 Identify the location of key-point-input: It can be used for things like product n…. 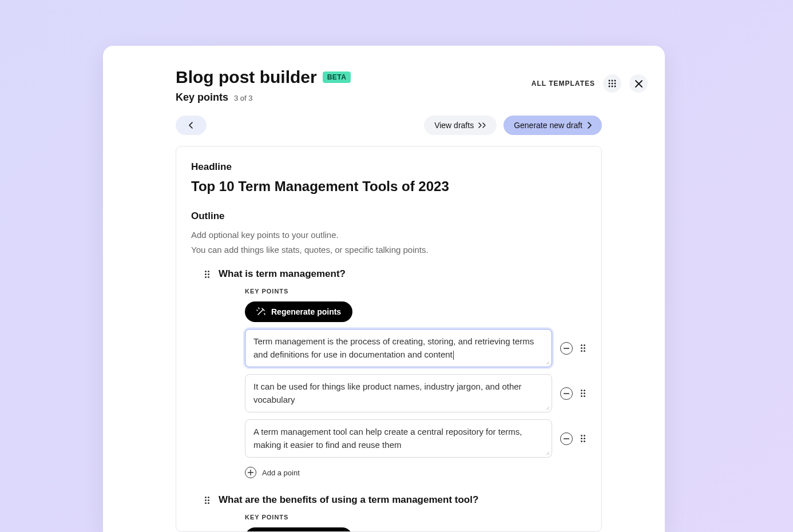
(398, 394).